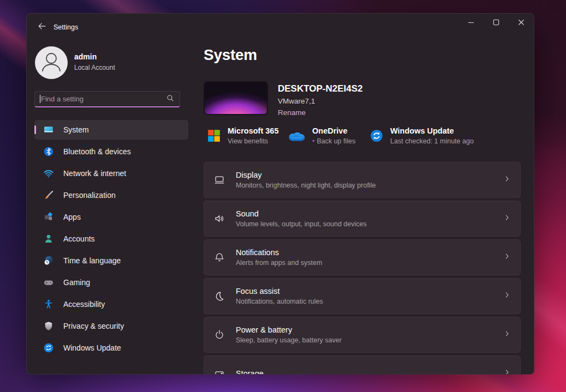  I want to click on device-name: DESKTOP-N2EI4S2, so click(320, 89).